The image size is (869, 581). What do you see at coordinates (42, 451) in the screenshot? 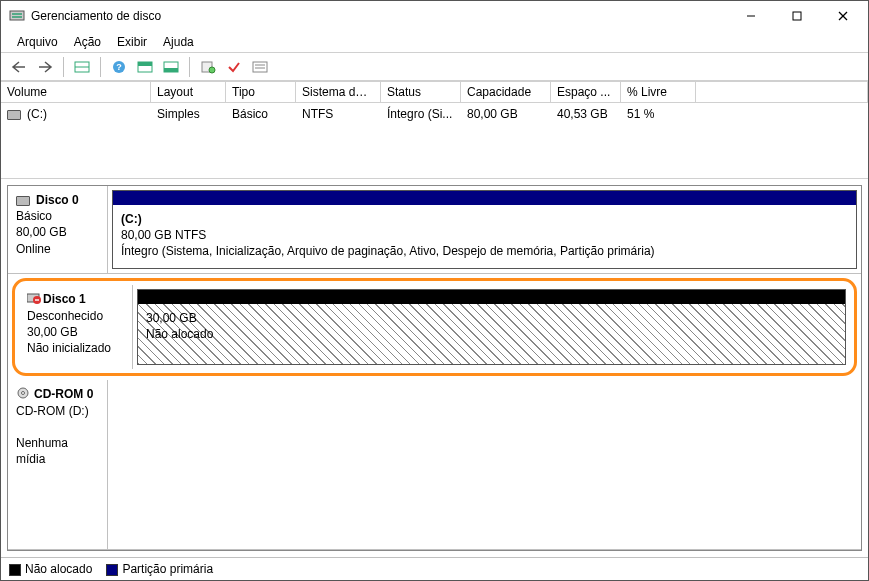
I see `cdrom-state: Nenhuma mídia` at bounding box center [42, 451].